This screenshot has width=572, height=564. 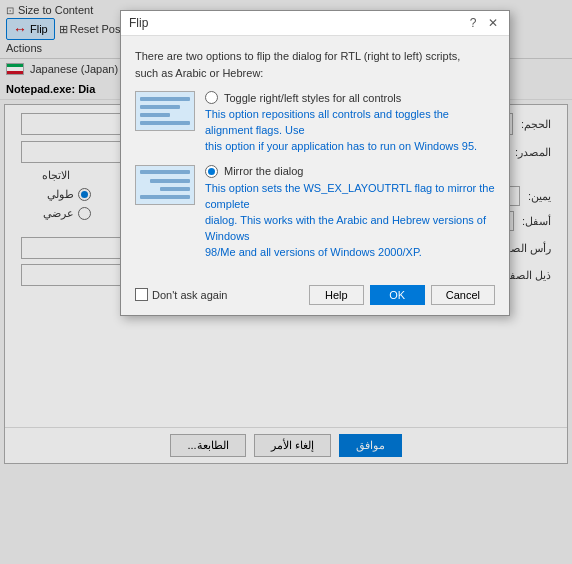 What do you see at coordinates (190, 295) in the screenshot?
I see `dont-ask-label: Don't ask again` at bounding box center [190, 295].